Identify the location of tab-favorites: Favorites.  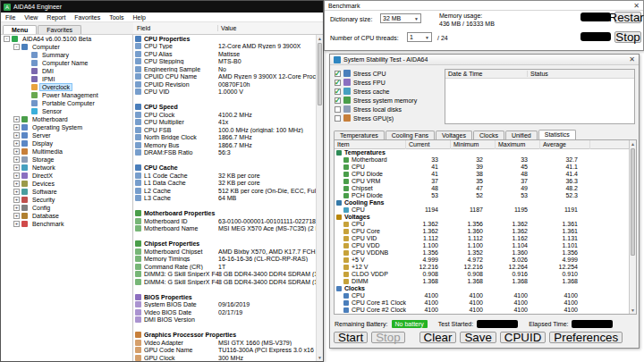
(59, 29).